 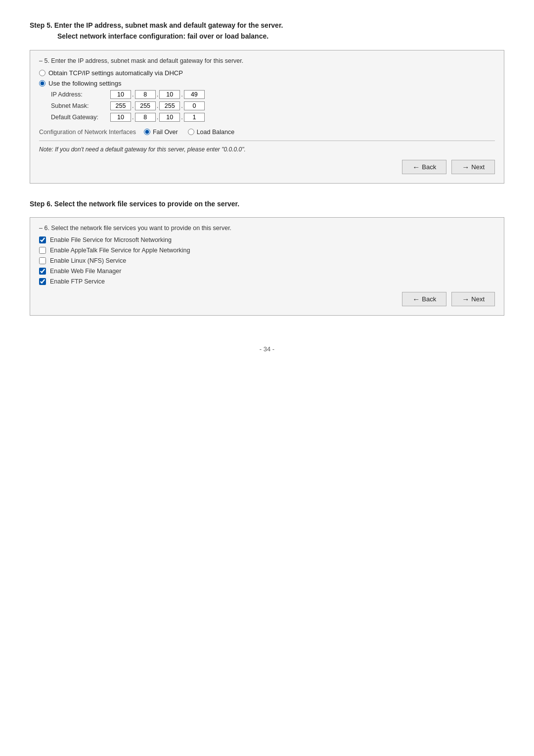 I want to click on gateway-sep1: ., so click(x=133, y=117).